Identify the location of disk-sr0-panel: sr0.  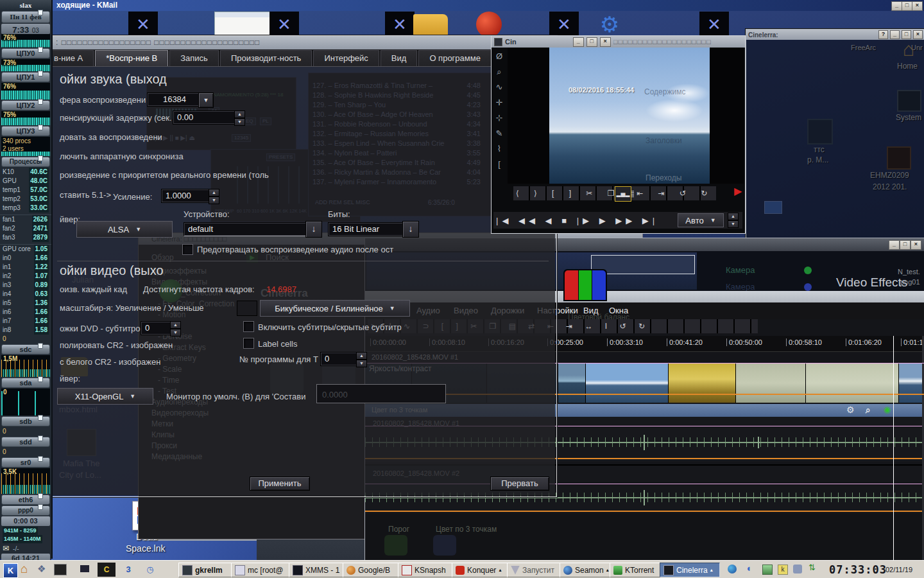
(26, 462).